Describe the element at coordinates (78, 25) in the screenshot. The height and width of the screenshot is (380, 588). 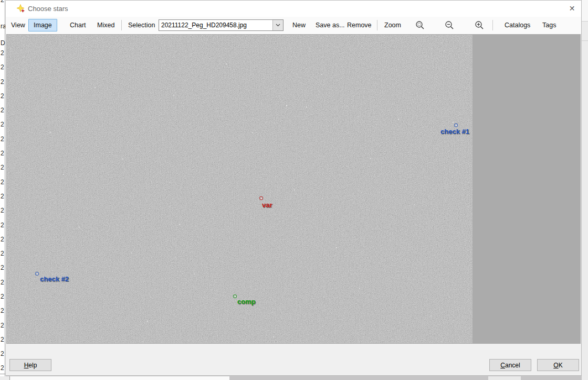
I see `tab-chart: Chart` at that location.